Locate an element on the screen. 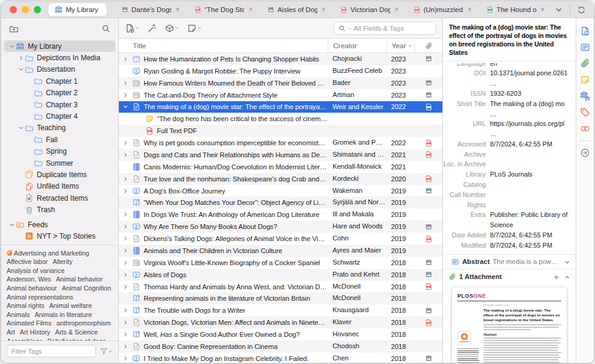 Image resolution: width=595 pixels, height=364 pixels. field-value: 1932-6203 is located at coordinates (531, 94).